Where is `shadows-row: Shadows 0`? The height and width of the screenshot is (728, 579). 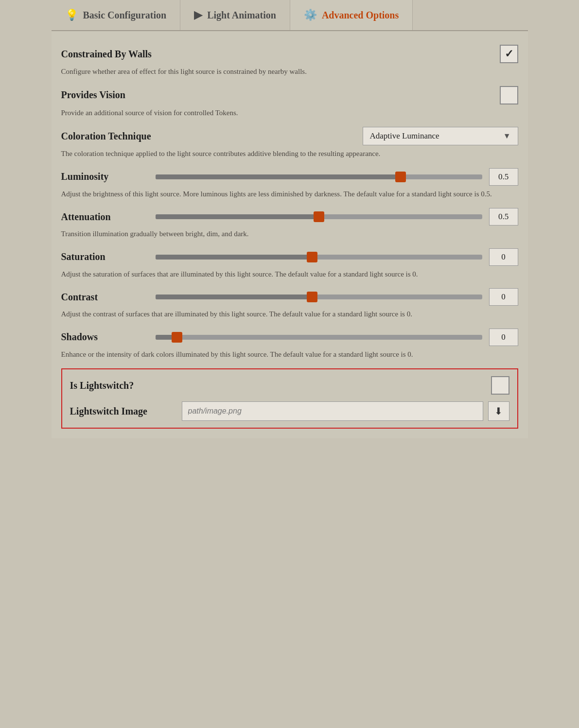
shadows-row: Shadows 0 is located at coordinates (290, 337).